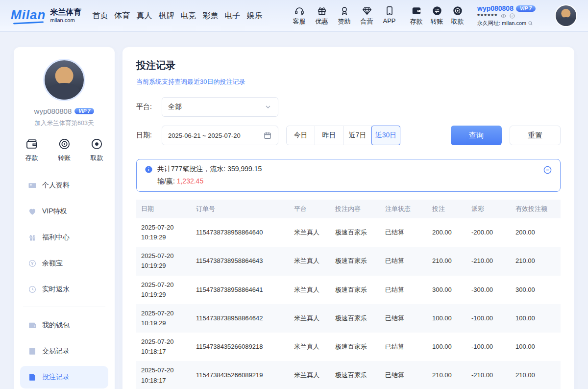 The height and width of the screenshot is (389, 588). Describe the element at coordinates (64, 124) in the screenshot. I see `joined-days: 加入米兰体育第603天` at that location.